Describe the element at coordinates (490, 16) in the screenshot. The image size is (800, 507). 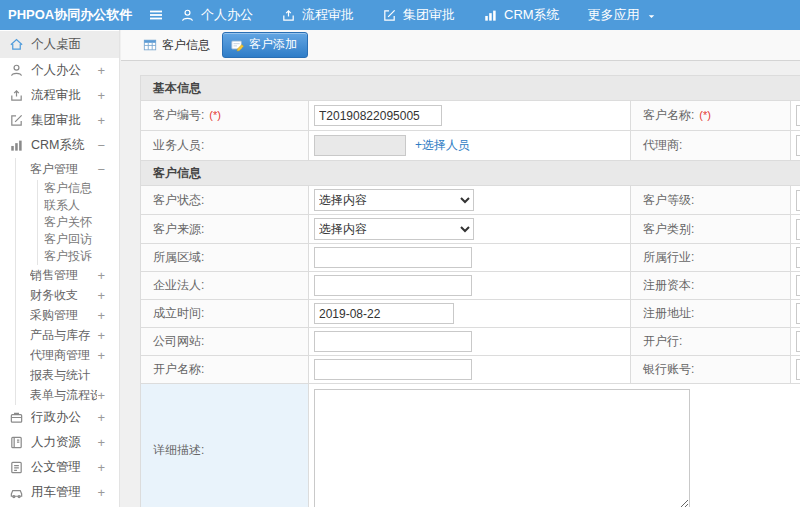
I see `chart-icon` at that location.